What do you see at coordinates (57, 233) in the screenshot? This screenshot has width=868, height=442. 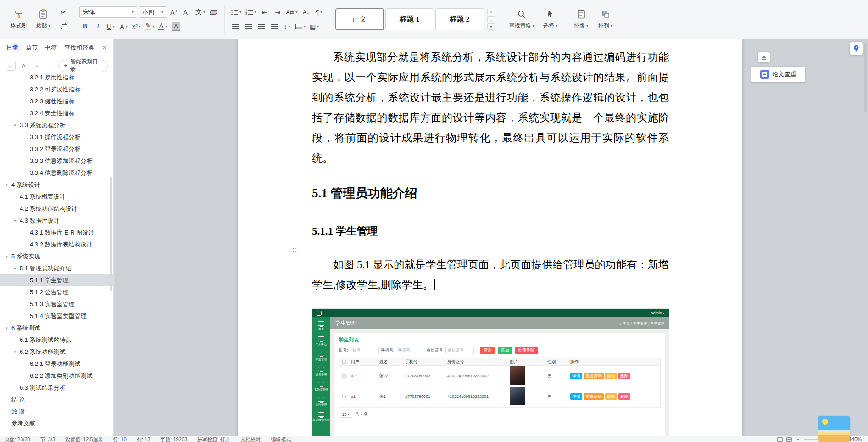 I see `toc-item: 4.3.1 数据库 E-R 图设计` at bounding box center [57, 233].